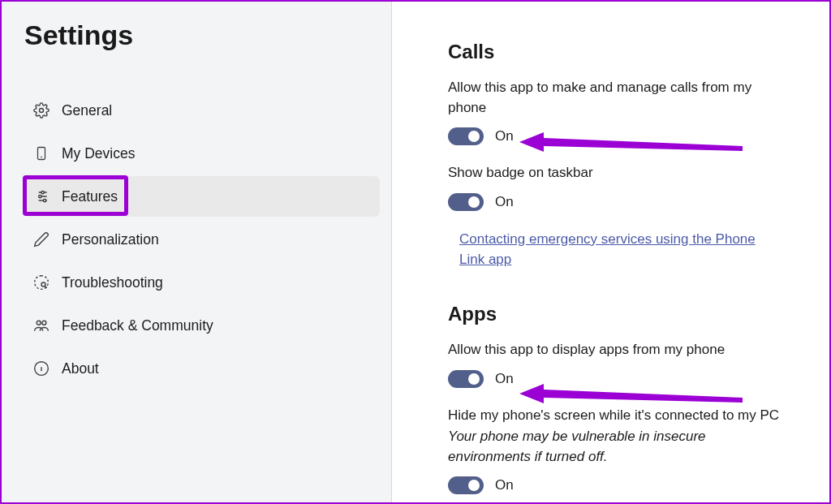 The height and width of the screenshot is (504, 831). What do you see at coordinates (208, 36) in the screenshot?
I see `page-title: Settings` at bounding box center [208, 36].